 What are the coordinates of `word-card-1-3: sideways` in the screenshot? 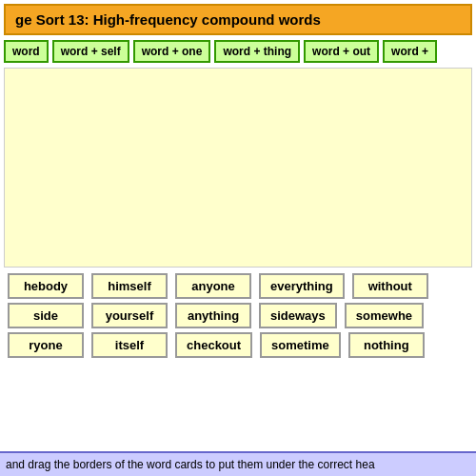 It's located at (298, 316).